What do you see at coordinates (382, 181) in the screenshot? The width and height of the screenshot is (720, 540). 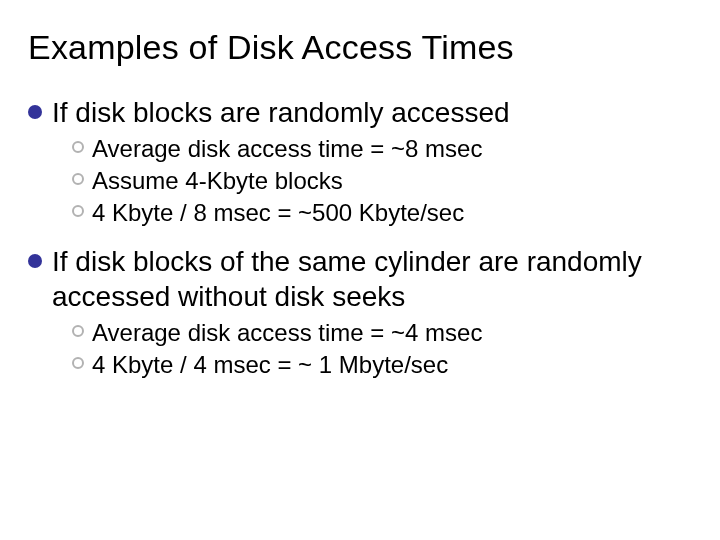 I see `sub-list: Average disk access time = ~8 msec Assum…` at bounding box center [382, 181].